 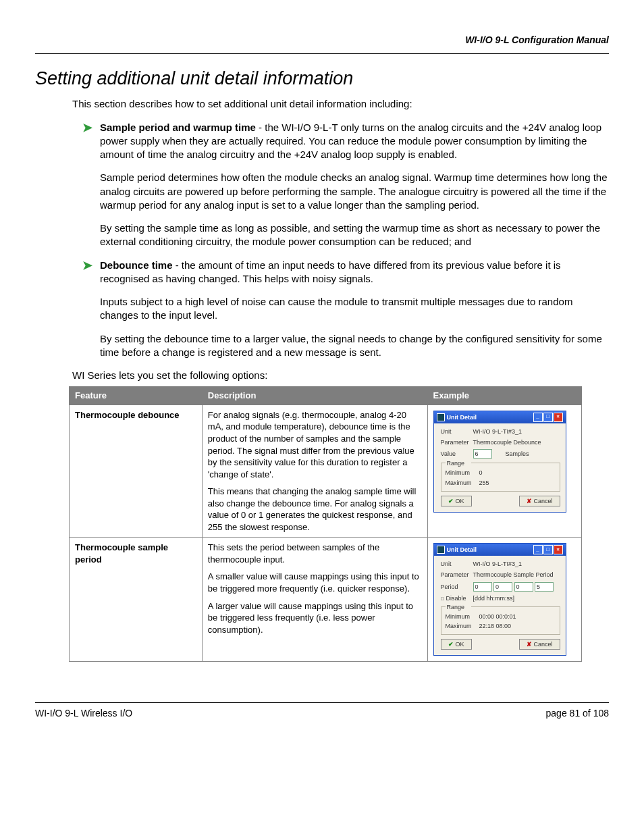 What do you see at coordinates (517, 442) in the screenshot?
I see `parameter-value: Thermocouple Debounce` at bounding box center [517, 442].